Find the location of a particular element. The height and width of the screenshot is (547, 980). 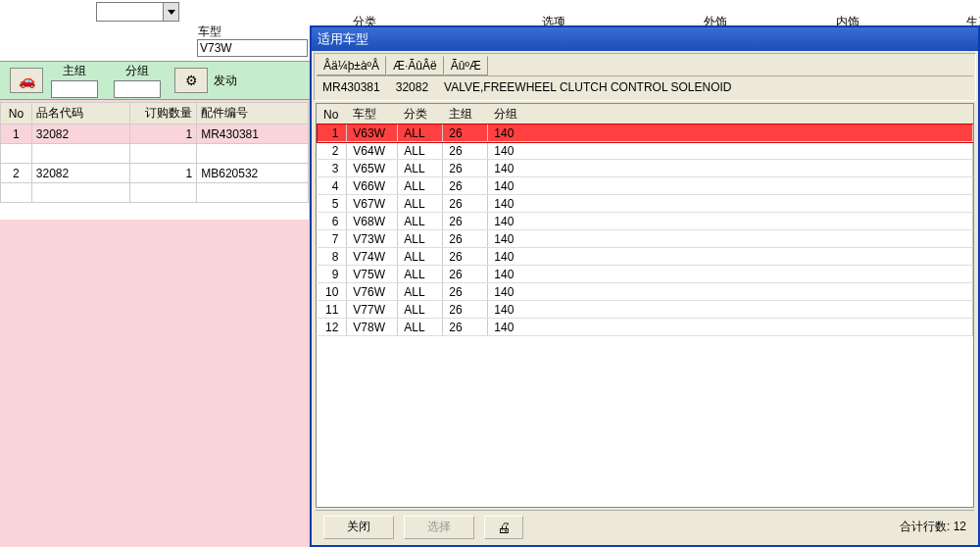

sub-group-input is located at coordinates (137, 89).